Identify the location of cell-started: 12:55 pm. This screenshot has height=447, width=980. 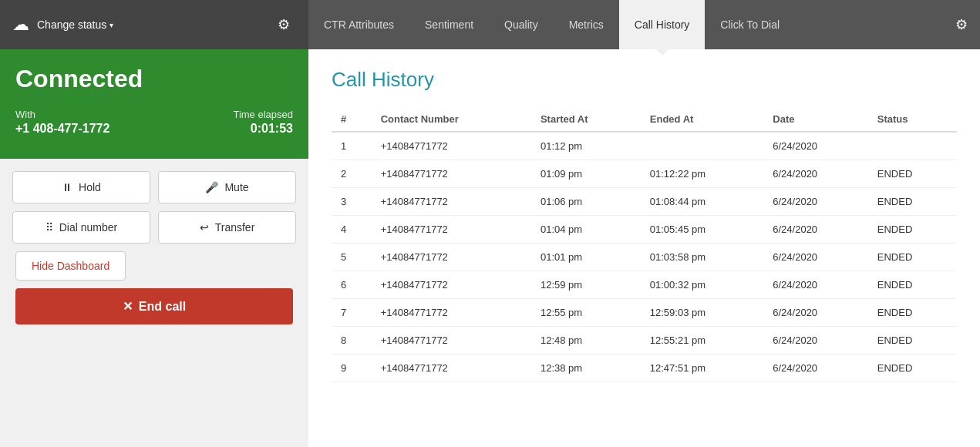
(586, 313).